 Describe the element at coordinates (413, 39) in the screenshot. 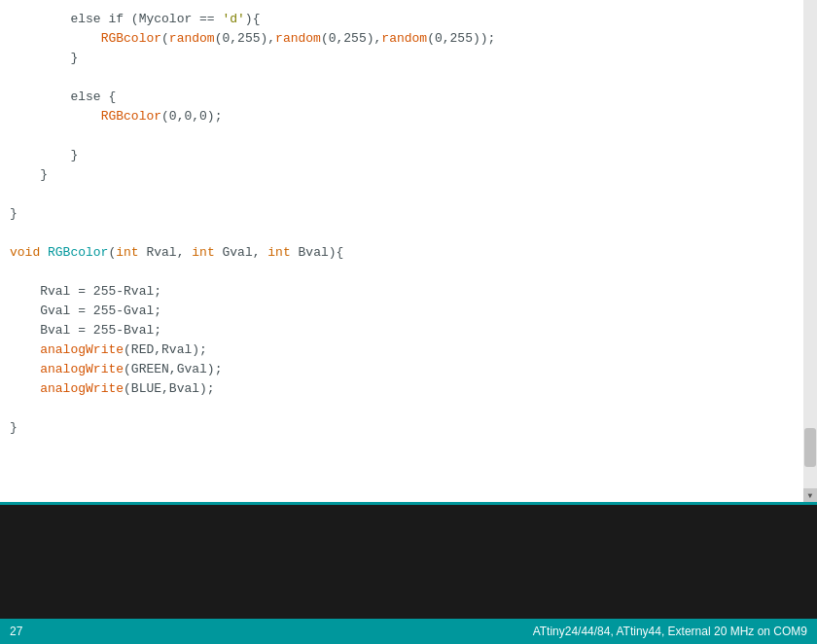

I see `code-line: RGBcolor(random(0,255),random(0,255),ran…` at that location.